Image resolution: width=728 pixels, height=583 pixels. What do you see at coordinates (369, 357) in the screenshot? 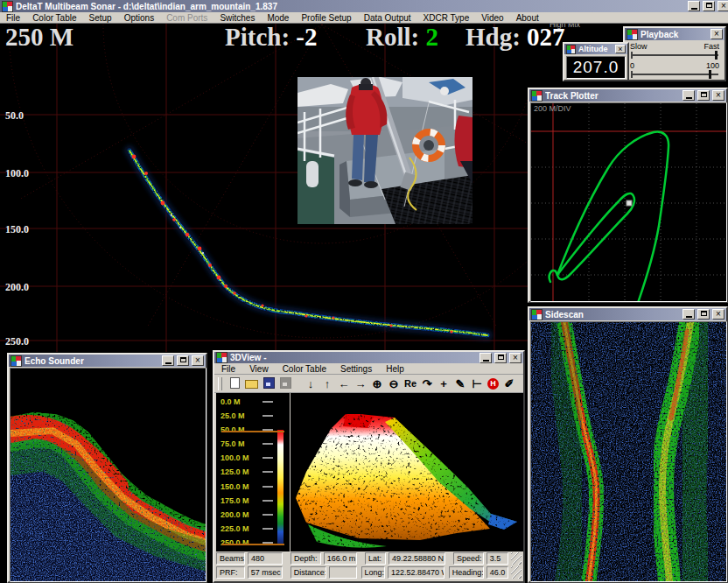
I see `view3d-titlebar: 3DView - ×` at bounding box center [369, 357].